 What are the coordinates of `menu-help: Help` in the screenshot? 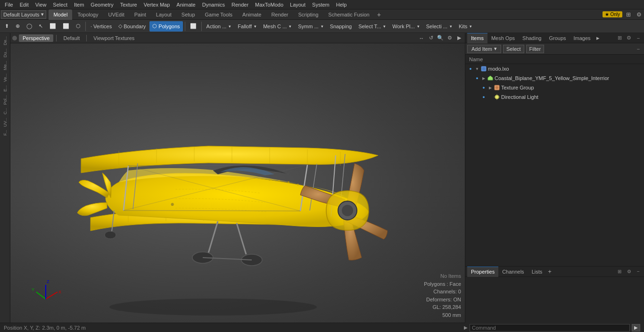 It's located at (341, 5).